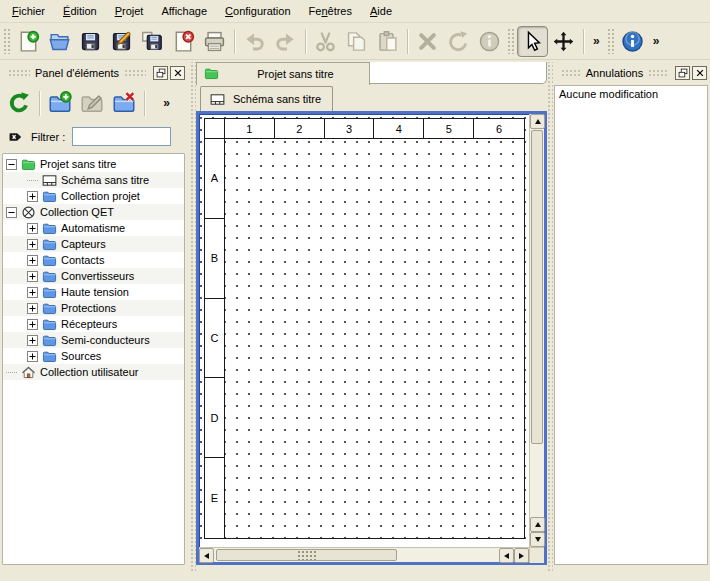  I want to click on menu-fenetres: Fenêtres, so click(330, 11).